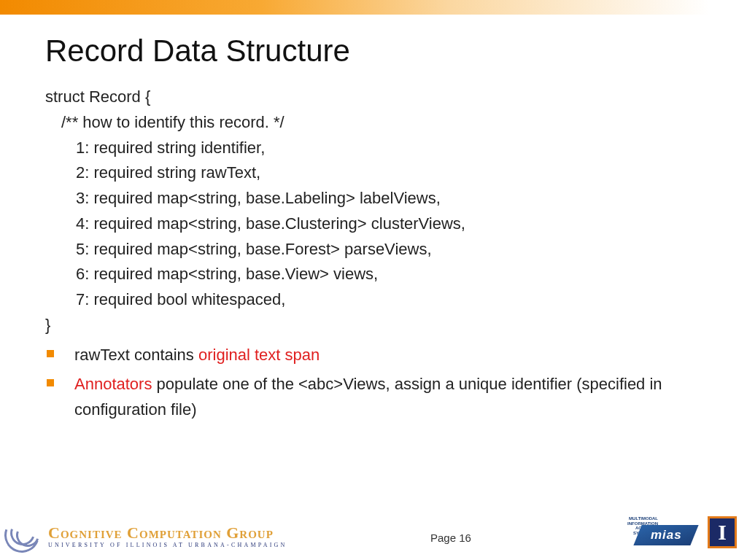 Image resolution: width=747 pixels, height=560 pixels. What do you see at coordinates (722, 532) in the screenshot?
I see `illinois-logo: I` at bounding box center [722, 532].